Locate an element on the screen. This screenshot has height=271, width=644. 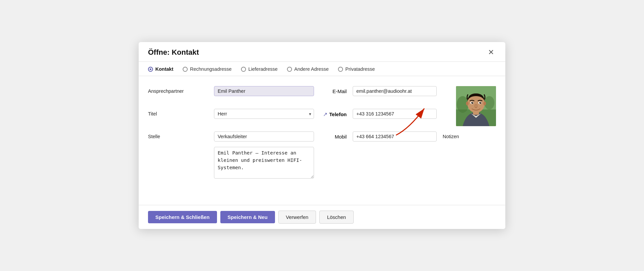
save-close-button: Speichern & Schließen is located at coordinates (183, 217).